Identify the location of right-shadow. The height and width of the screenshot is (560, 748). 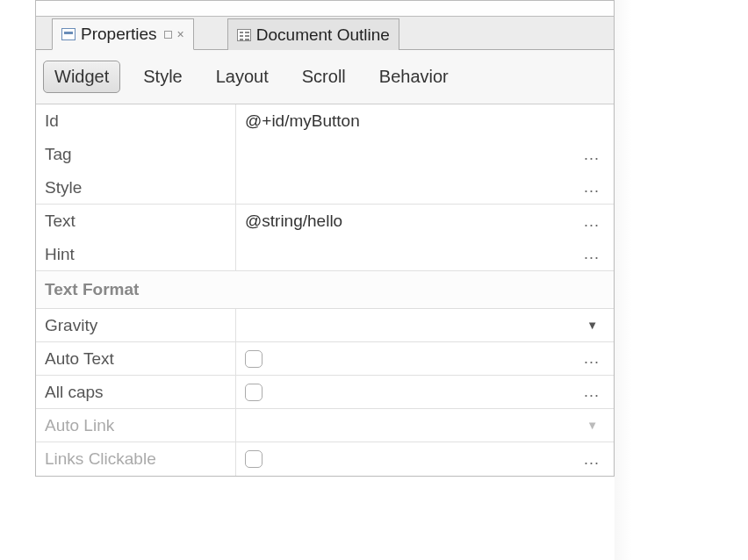
(623, 280).